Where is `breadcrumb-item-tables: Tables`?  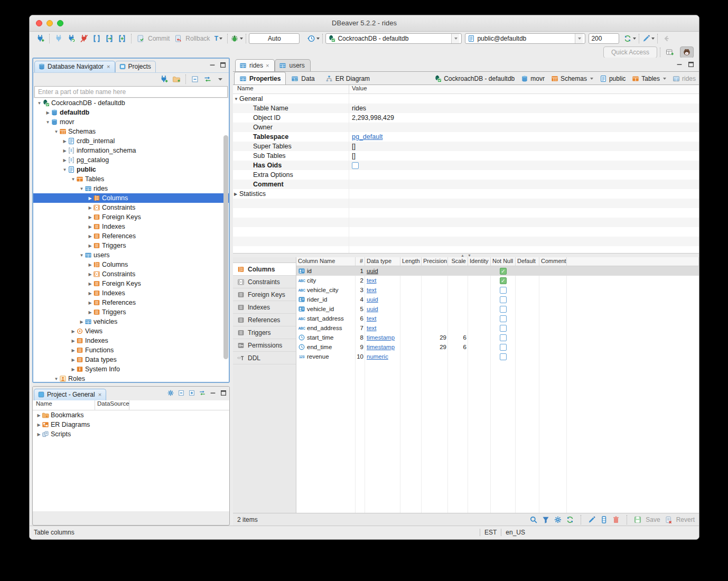 breadcrumb-item-tables: Tables is located at coordinates (649, 79).